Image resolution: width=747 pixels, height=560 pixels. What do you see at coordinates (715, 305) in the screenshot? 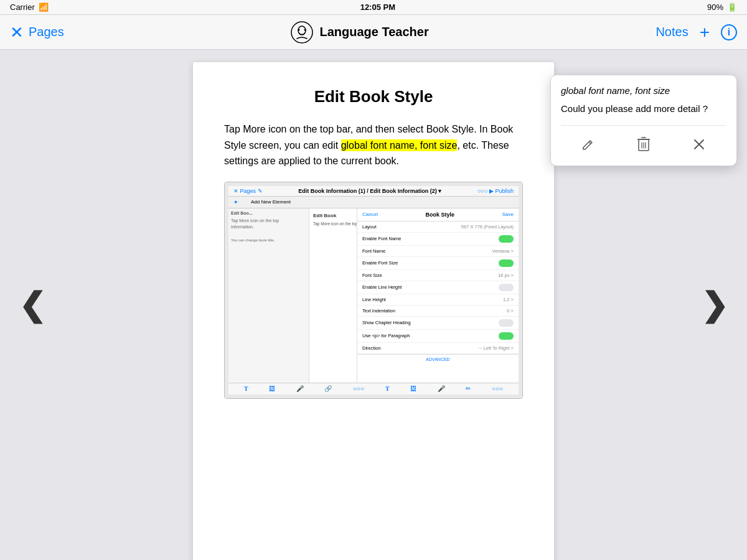
I see `next-page-button: ❯` at bounding box center [715, 305].